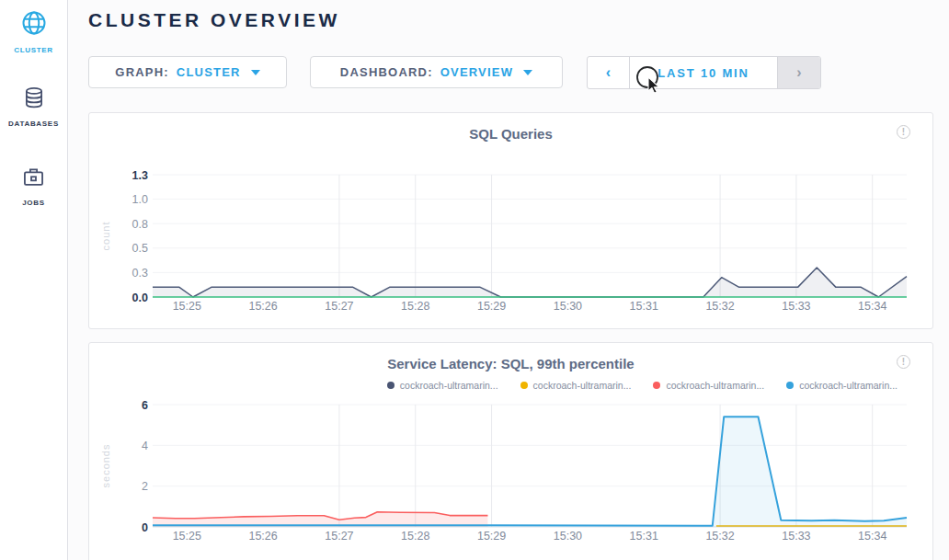  I want to click on sidebar-item-jobs: JOBS, so click(33, 167).